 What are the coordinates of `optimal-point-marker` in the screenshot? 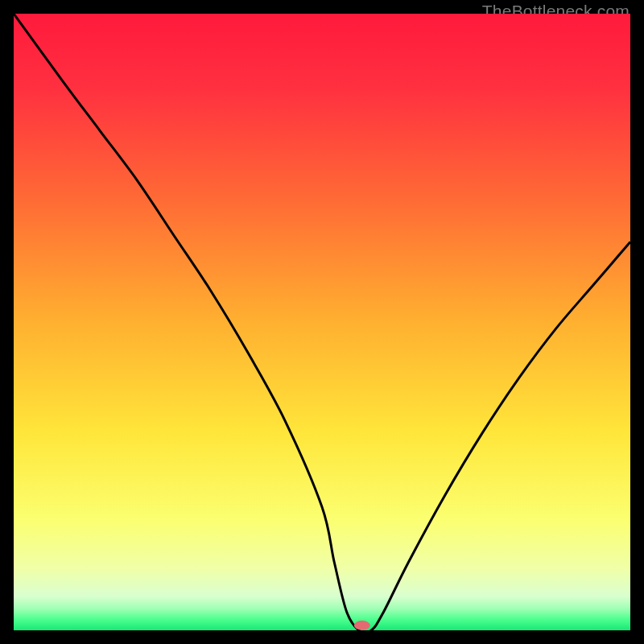 It's located at (362, 625).